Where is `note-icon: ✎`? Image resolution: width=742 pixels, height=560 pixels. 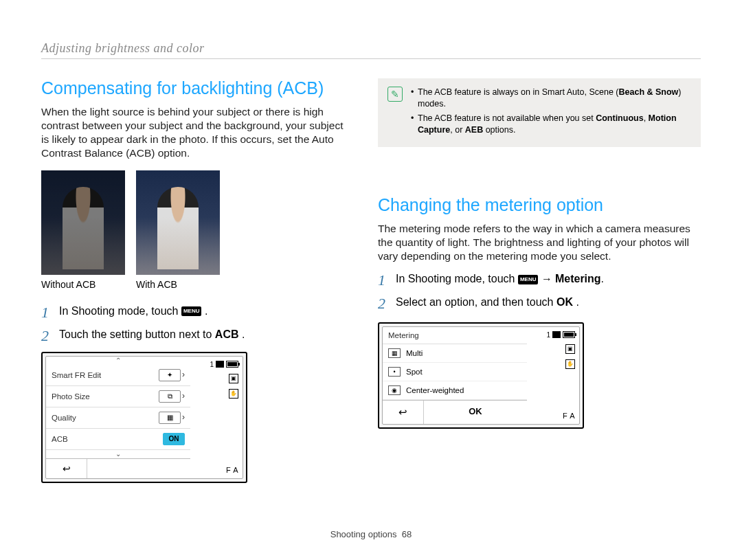 note-icon: ✎ is located at coordinates (395, 94).